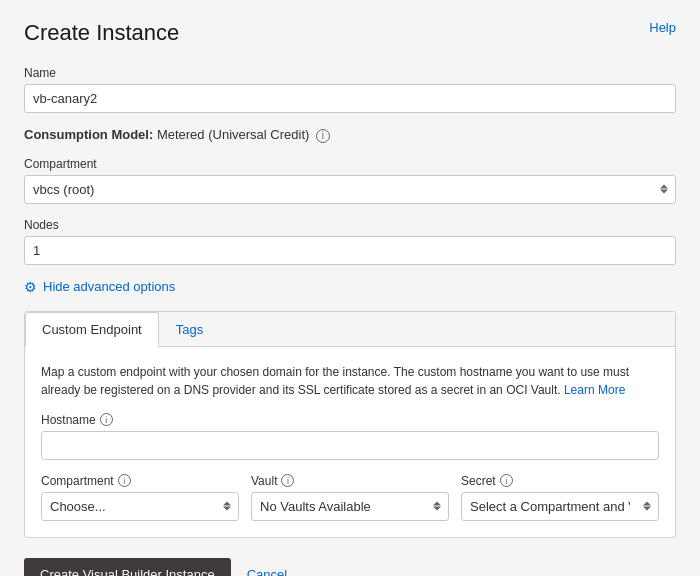 The image size is (700, 576). I want to click on compartment-select: vbcs (root), so click(350, 190).